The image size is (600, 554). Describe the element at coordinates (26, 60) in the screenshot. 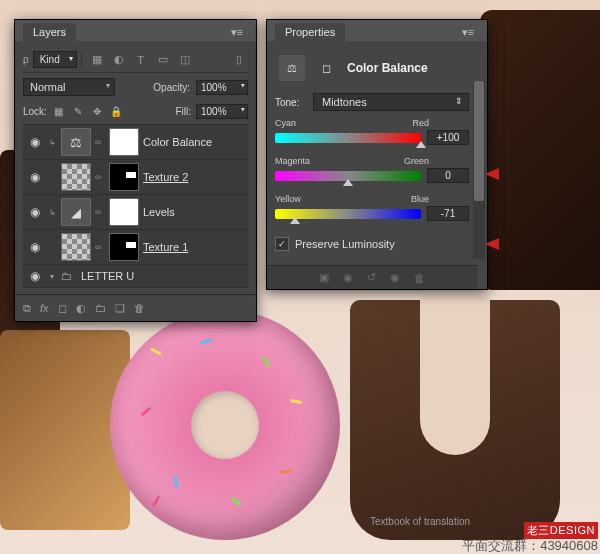

I see `search-icon: ρ` at that location.